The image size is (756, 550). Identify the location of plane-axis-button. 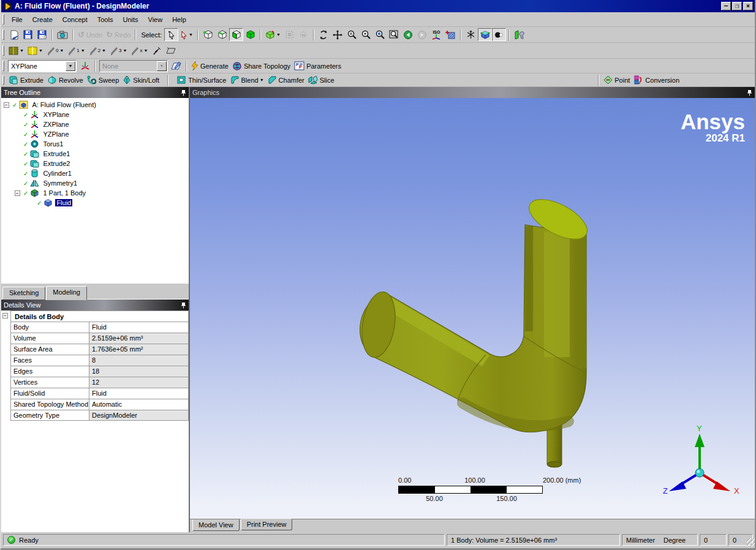
(85, 66).